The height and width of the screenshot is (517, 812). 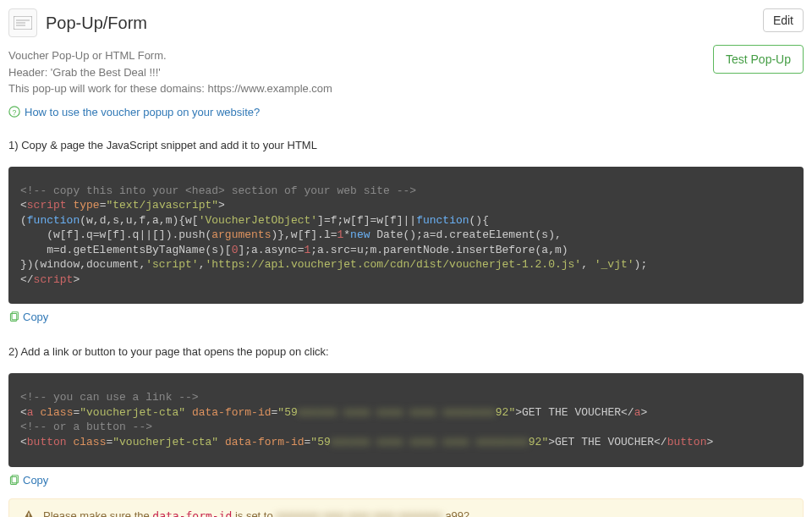 I want to click on edit-button: Edit, so click(x=783, y=20).